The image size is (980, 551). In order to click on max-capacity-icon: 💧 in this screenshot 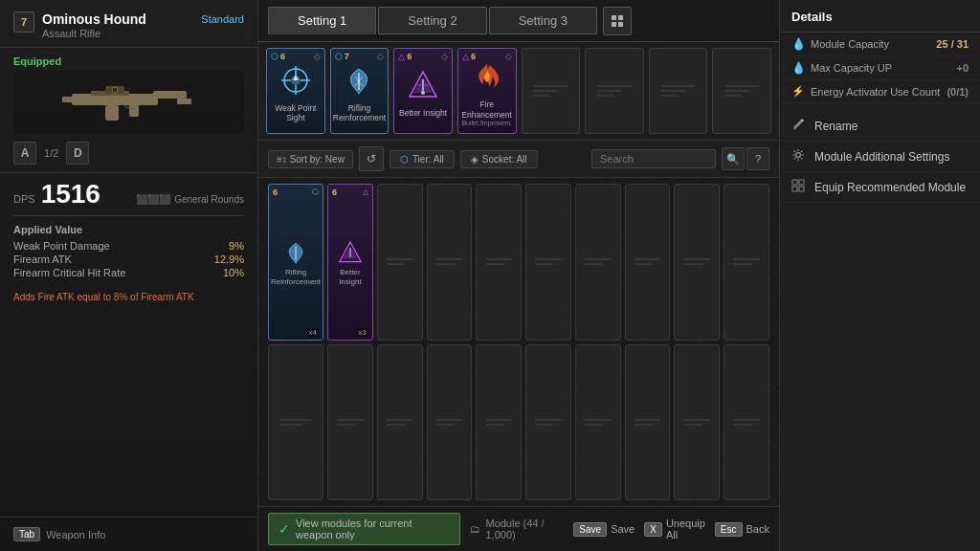, I will do `click(798, 68)`.